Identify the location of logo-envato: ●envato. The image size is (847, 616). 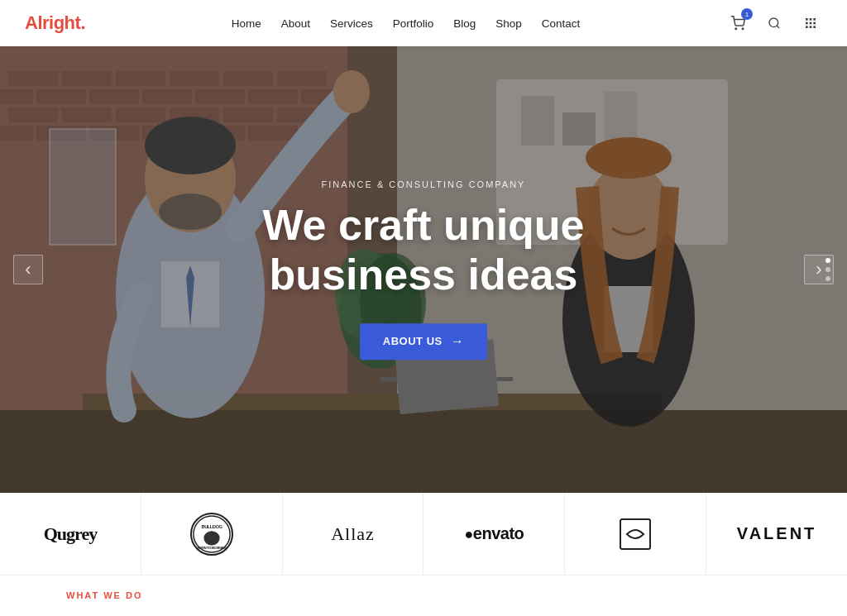
(495, 534).